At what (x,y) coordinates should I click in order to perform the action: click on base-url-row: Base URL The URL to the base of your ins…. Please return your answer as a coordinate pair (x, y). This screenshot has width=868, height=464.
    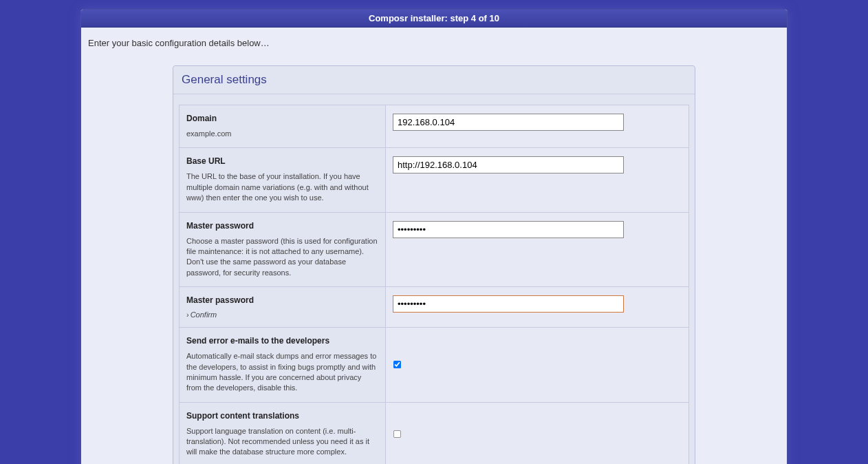
    Looking at the image, I should click on (434, 180).